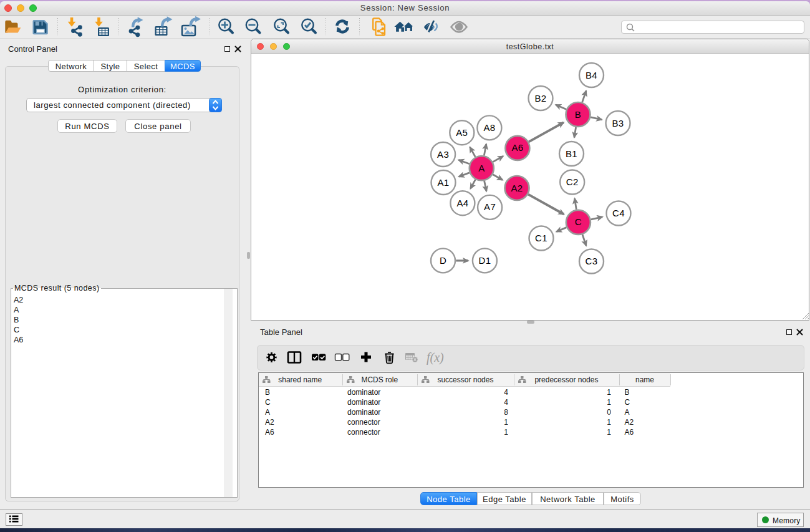 The height and width of the screenshot is (532, 810). Describe the element at coordinates (435, 358) in the screenshot. I see `svg-text: f(x)` at that location.